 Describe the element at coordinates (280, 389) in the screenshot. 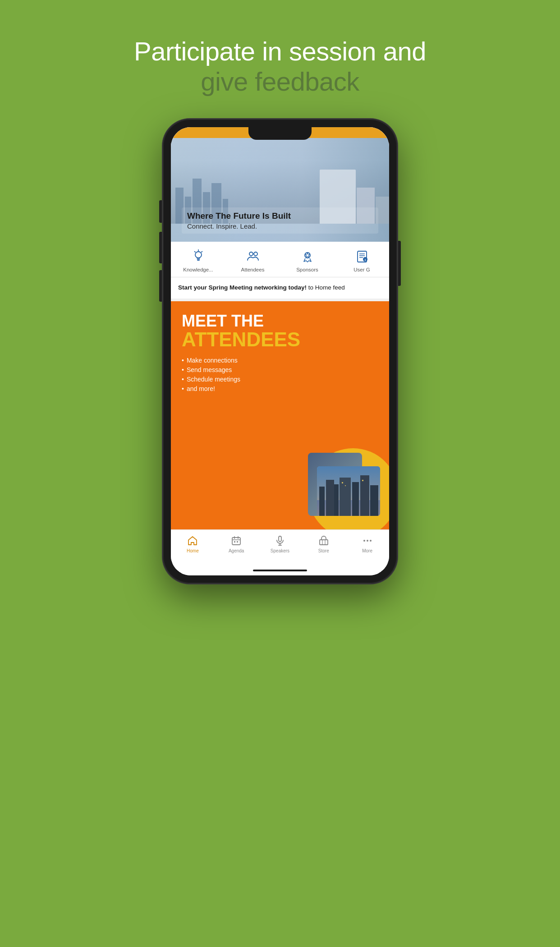

I see `bullet-4: • and more!` at that location.